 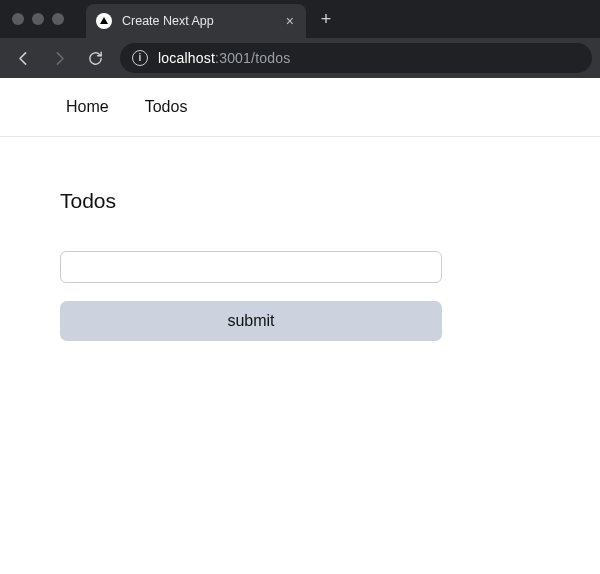 I want to click on site-nav: Home Todos, so click(x=300, y=108).